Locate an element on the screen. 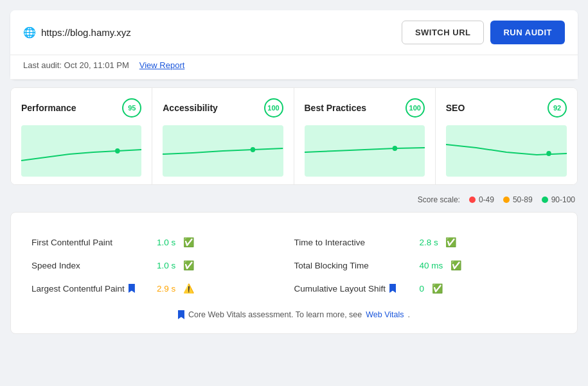  metric-fcp: First Contentful Paint 1.0 s ✅ is located at coordinates (163, 242).